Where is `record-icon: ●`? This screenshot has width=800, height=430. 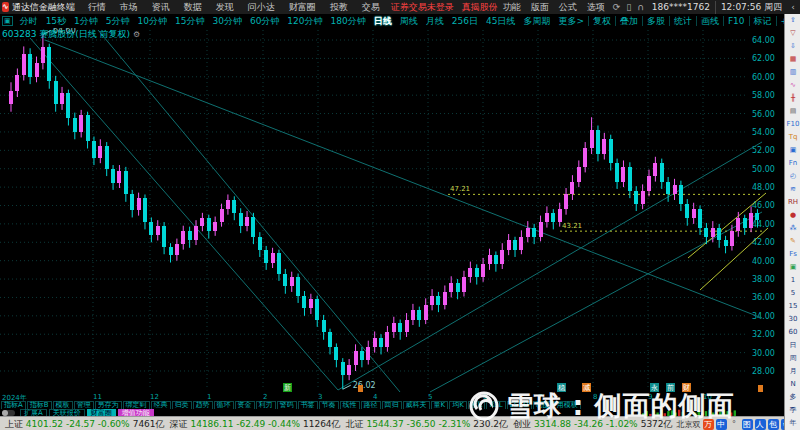
record-icon: ● is located at coordinates (793, 216).